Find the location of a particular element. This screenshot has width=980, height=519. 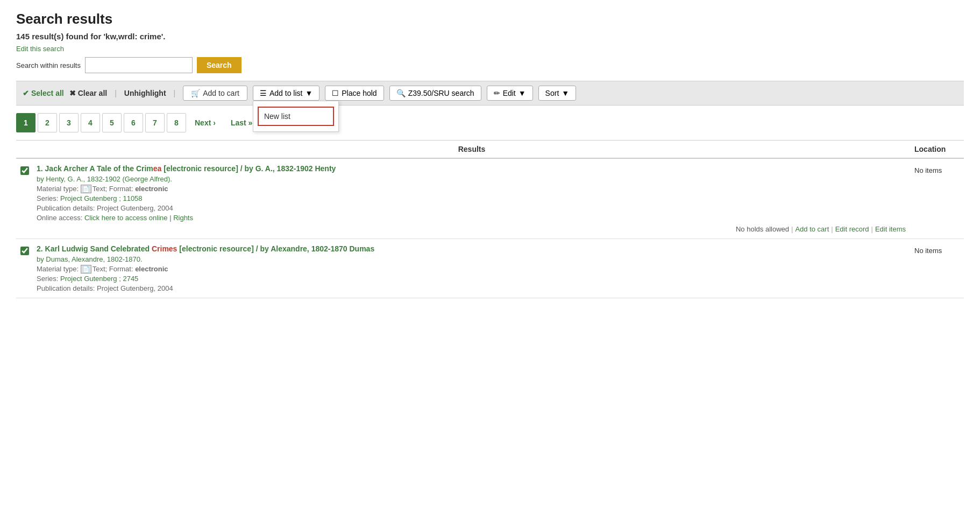

z39-search-button: 🔍 Z39.50/SRU search is located at coordinates (436, 93).